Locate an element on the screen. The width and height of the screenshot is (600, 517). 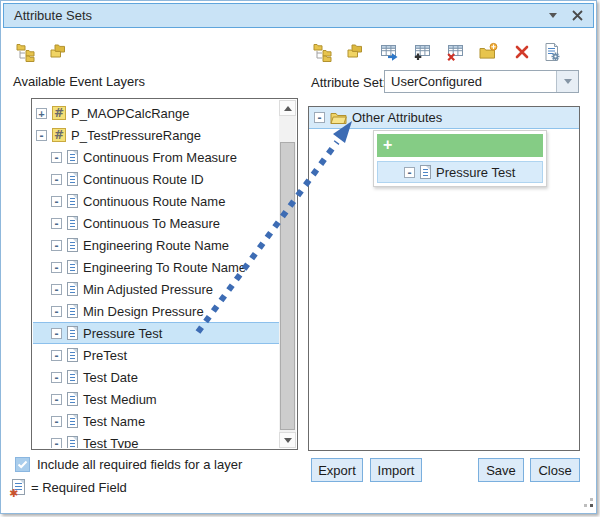
copy-event-table-button is located at coordinates (390, 52).